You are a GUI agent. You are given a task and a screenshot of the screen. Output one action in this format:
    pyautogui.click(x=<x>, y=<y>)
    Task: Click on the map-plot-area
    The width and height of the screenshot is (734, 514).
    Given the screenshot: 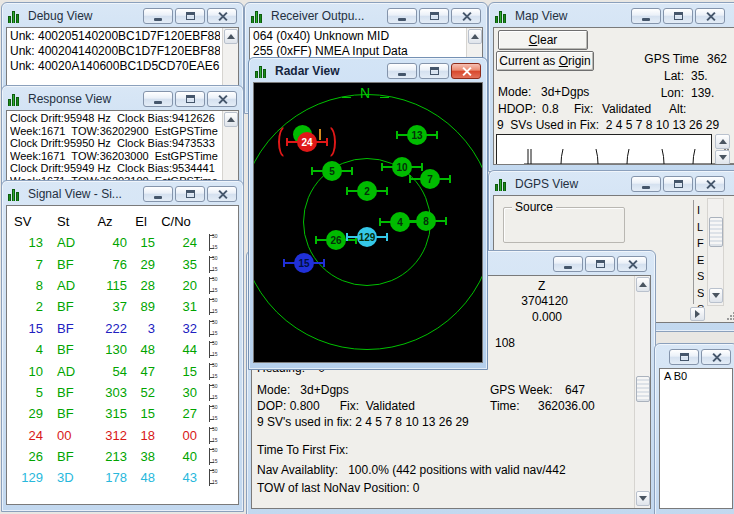 What is the action you would take?
    pyautogui.click(x=604, y=150)
    